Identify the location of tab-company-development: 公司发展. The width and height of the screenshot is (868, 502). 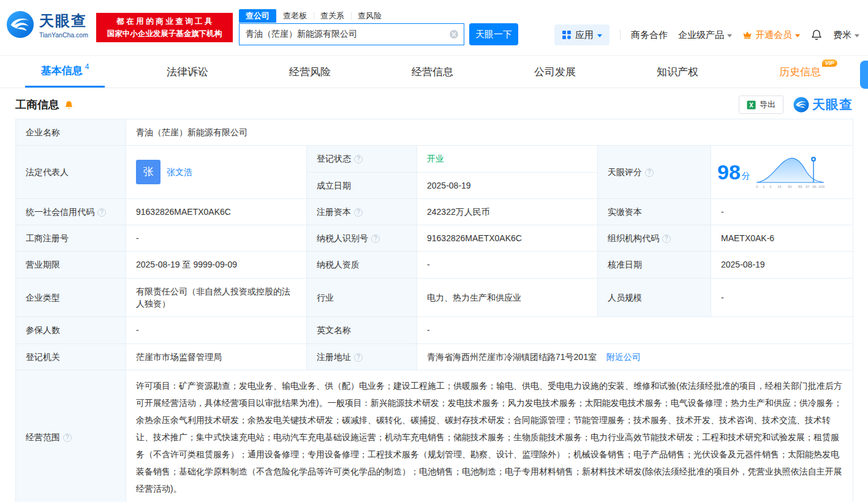
(555, 72).